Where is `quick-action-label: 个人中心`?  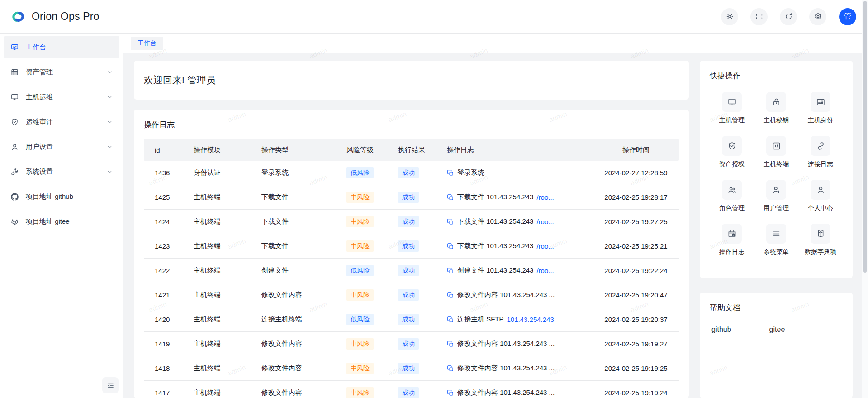
quick-action-label: 个人中心 is located at coordinates (821, 208).